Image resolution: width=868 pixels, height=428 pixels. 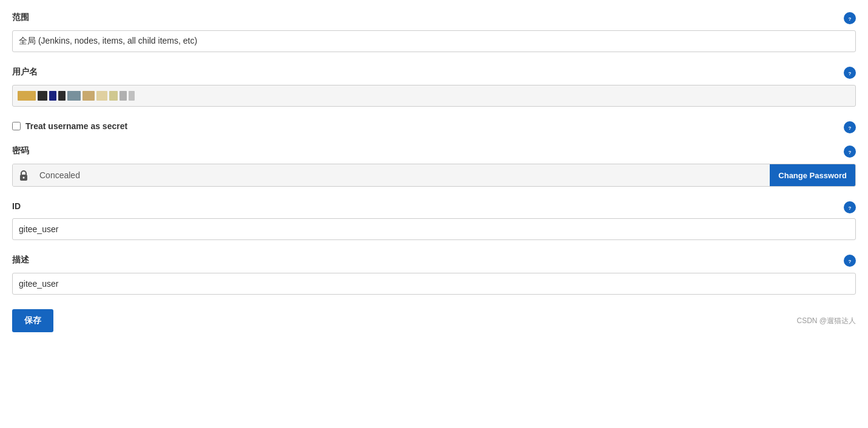 I want to click on username-field-group: 用户名 ?, so click(x=434, y=87).